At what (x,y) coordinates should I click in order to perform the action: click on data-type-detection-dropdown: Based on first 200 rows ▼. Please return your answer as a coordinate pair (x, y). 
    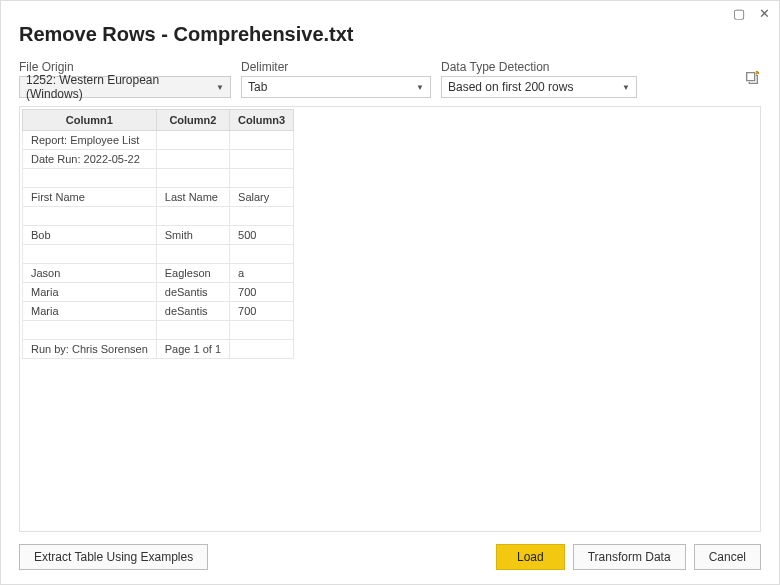
    Looking at the image, I should click on (539, 87).